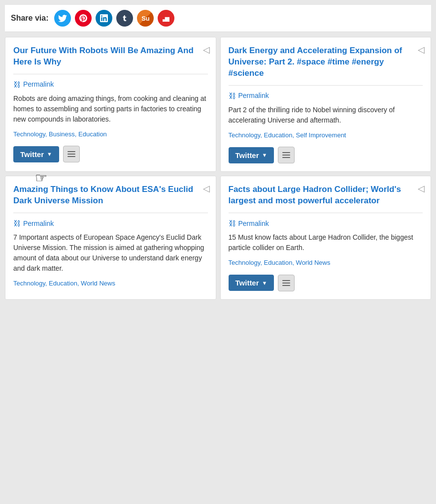 The height and width of the screenshot is (504, 436). I want to click on permalink-robots: ⛓ Permalink, so click(110, 85).